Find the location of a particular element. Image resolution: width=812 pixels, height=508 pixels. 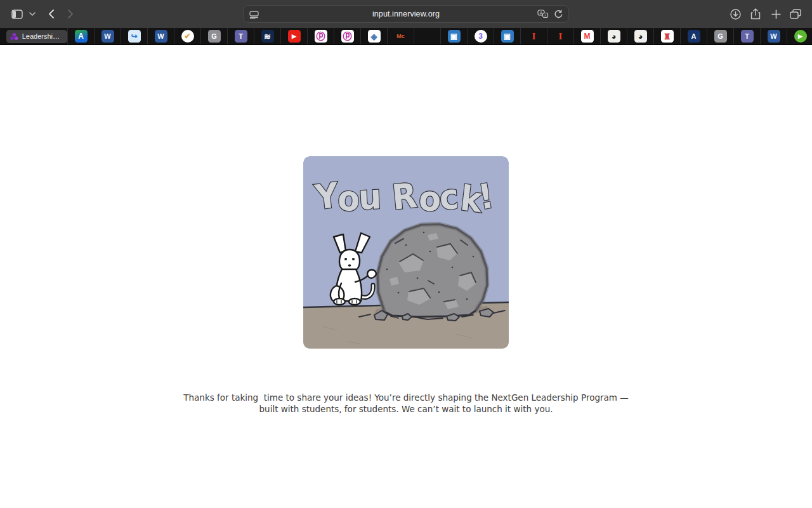

youtube-favicon: ▶ is located at coordinates (294, 36).